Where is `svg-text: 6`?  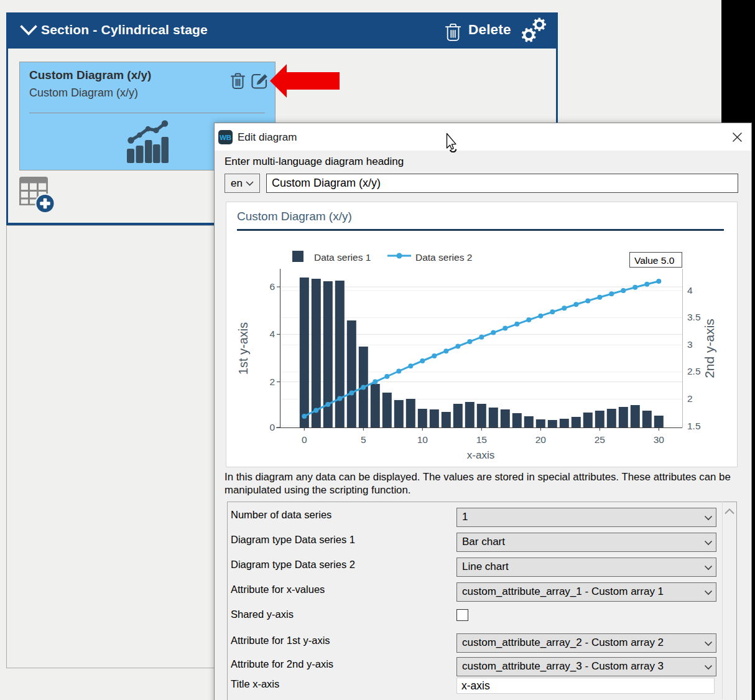
svg-text: 6 is located at coordinates (272, 286).